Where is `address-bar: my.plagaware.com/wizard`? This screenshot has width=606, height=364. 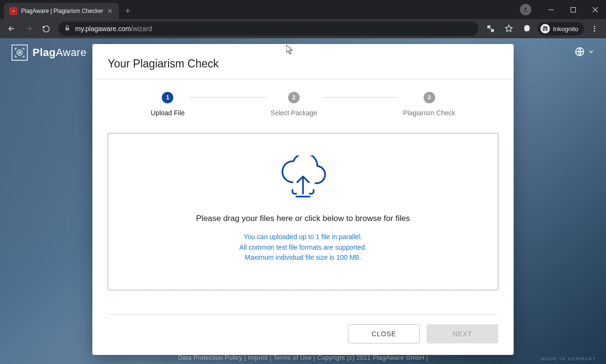 address-bar: my.plagaware.com/wizard is located at coordinates (268, 29).